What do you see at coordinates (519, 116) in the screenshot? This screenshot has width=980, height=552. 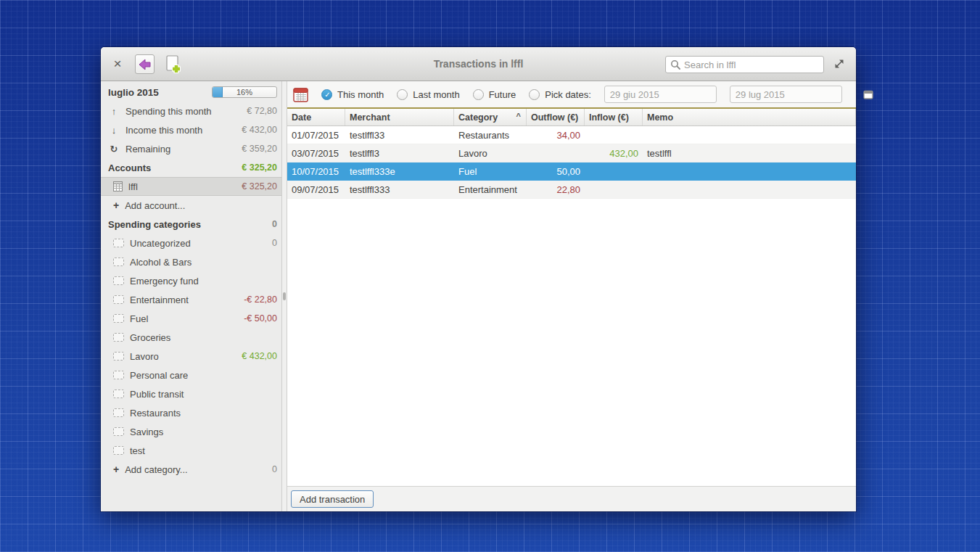 I see `sort-ascending-icon: ^` at bounding box center [519, 116].